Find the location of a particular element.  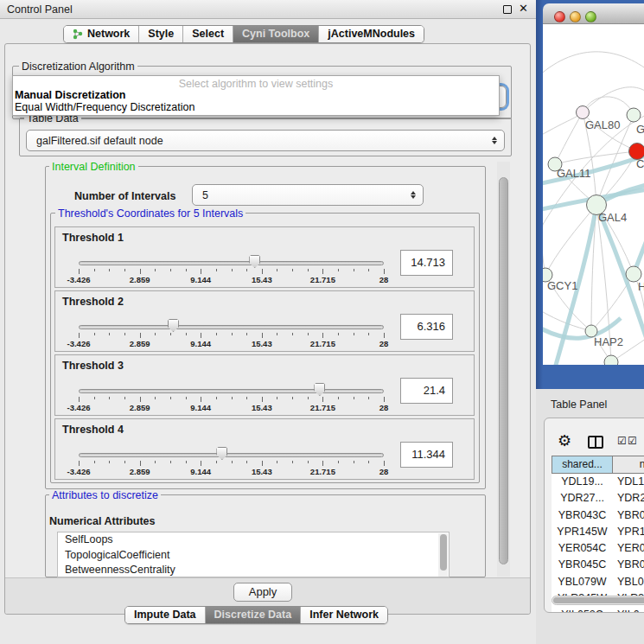

threshold-value-field: 21.4 is located at coordinates (427, 391).